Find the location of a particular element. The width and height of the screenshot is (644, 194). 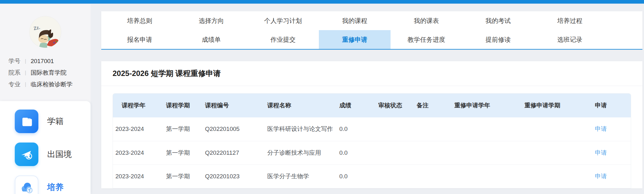

avatar-illustration: Zz. is located at coordinates (45, 32).